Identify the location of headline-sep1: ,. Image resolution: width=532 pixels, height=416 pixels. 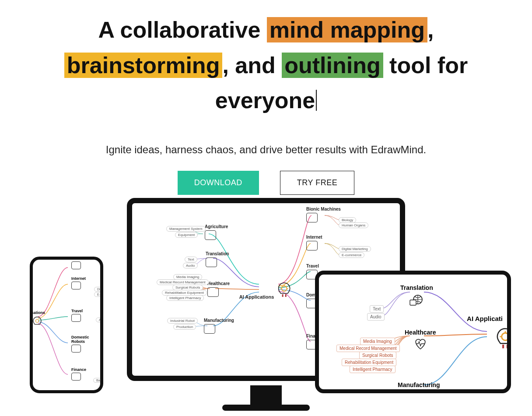
(430, 30).